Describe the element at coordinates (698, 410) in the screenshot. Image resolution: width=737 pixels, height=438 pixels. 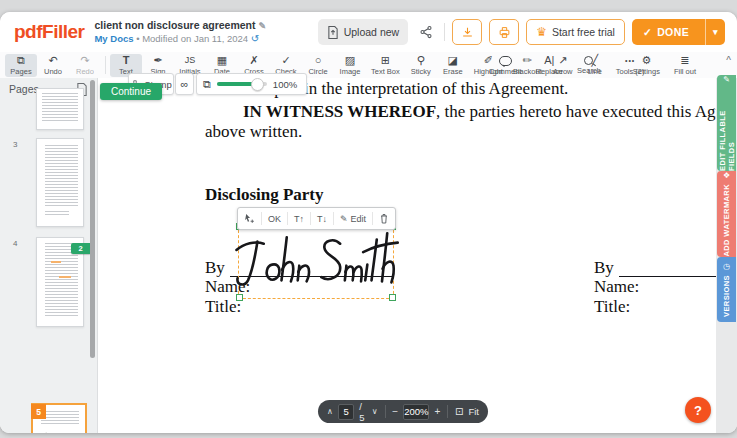
I see `help-button: ?` at that location.